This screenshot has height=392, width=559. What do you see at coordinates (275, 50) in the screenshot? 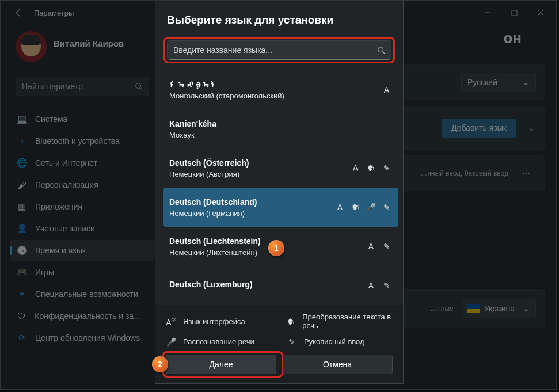
I see `language-search-input` at bounding box center [275, 50].